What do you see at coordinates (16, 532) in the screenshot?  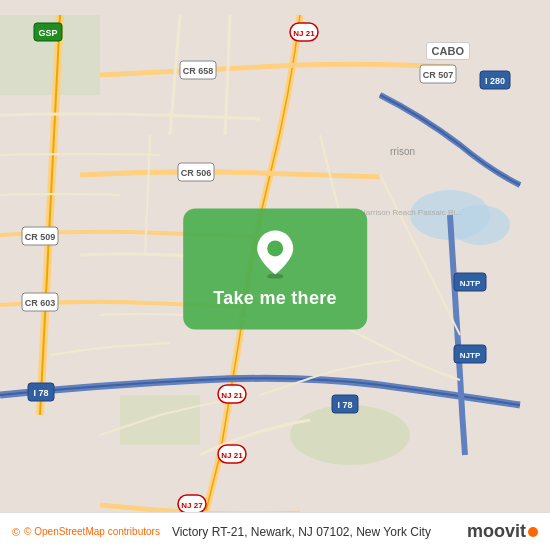 I see `osm-logo: ©` at bounding box center [16, 532].